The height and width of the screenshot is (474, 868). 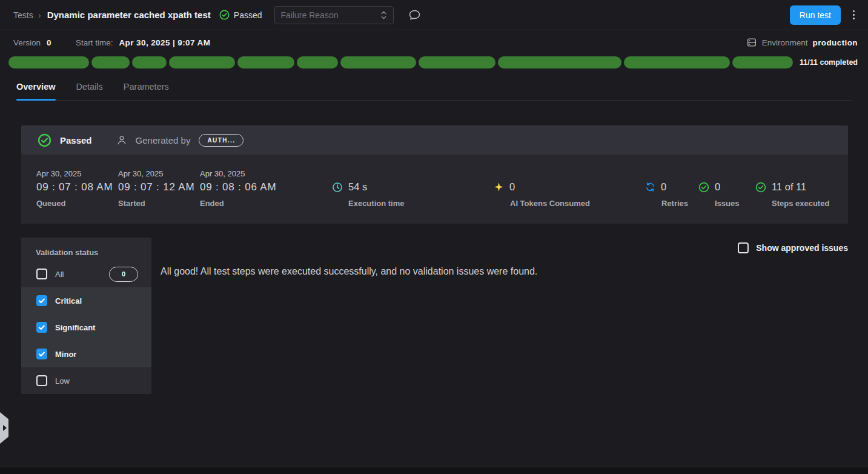 I want to click on queued-clock: 09 : 07 : 08 AM, so click(x=75, y=187).